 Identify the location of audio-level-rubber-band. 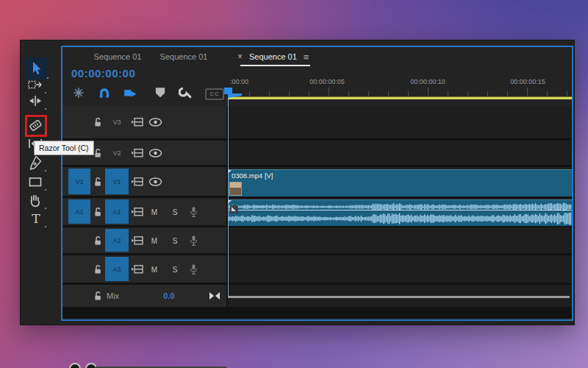
(400, 210).